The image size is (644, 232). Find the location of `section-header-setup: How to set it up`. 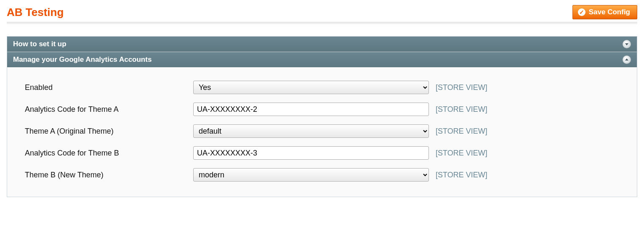

section-header-setup: How to set it up is located at coordinates (322, 44).